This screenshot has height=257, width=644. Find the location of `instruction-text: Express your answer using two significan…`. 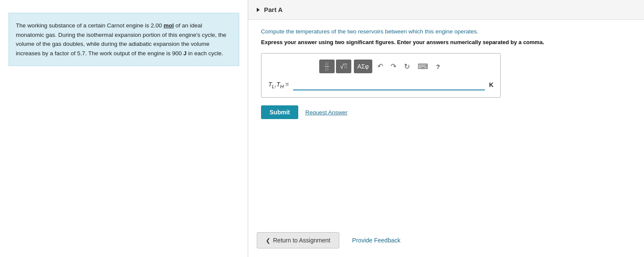

instruction-text: Express your answer using two significan… is located at coordinates (446, 42).